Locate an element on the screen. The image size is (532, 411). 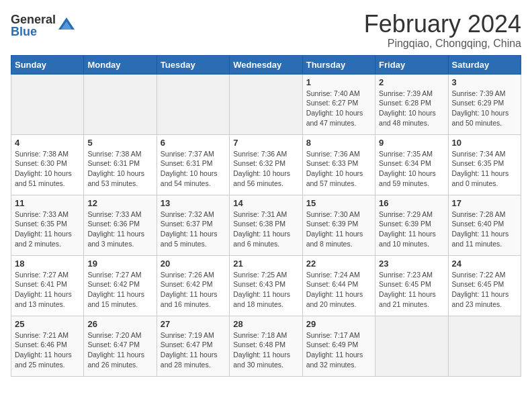
day-info: Sunrise: 7:17 AM Sunset: 6:49 PM Dayligh… is located at coordinates (339, 351).